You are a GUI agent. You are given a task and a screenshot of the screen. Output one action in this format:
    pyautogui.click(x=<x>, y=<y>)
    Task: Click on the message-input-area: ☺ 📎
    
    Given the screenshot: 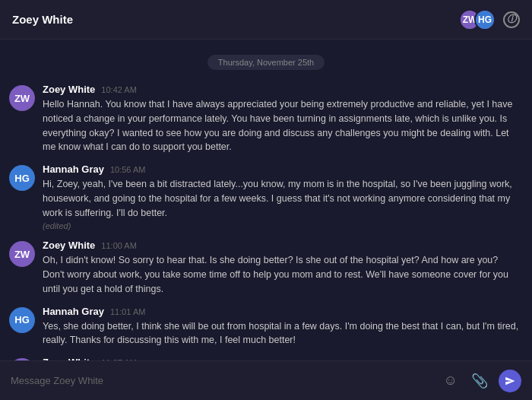 What is the action you would take?
    pyautogui.click(x=266, y=380)
    